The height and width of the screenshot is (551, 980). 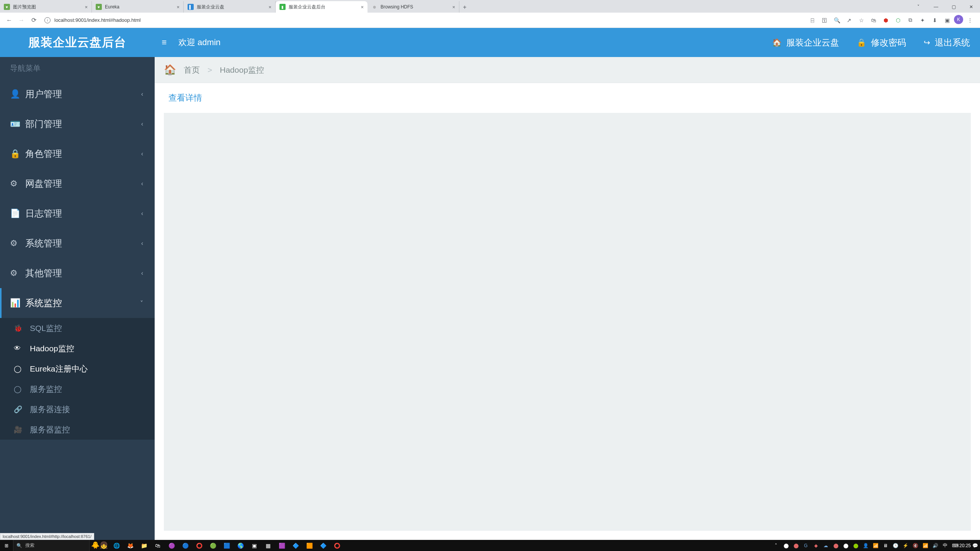 I want to click on profile-avatar-icon: K, so click(x=959, y=20).